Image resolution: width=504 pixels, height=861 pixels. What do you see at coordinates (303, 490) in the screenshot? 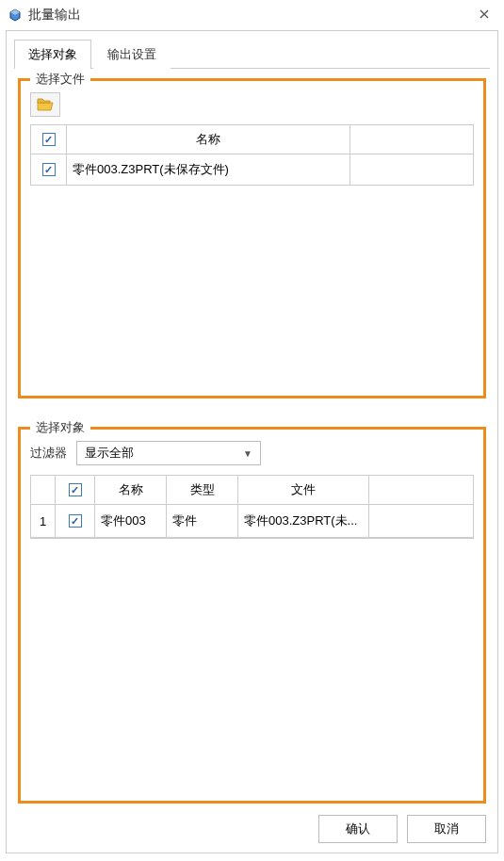
I see `object-header-file: 文件` at bounding box center [303, 490].